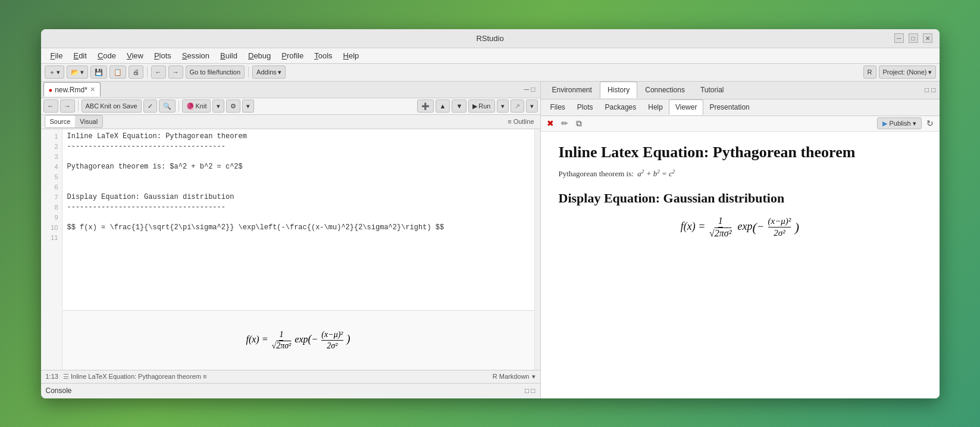 The image size is (980, 427). What do you see at coordinates (136, 72) in the screenshot?
I see `print-btn: 🖨` at bounding box center [136, 72].